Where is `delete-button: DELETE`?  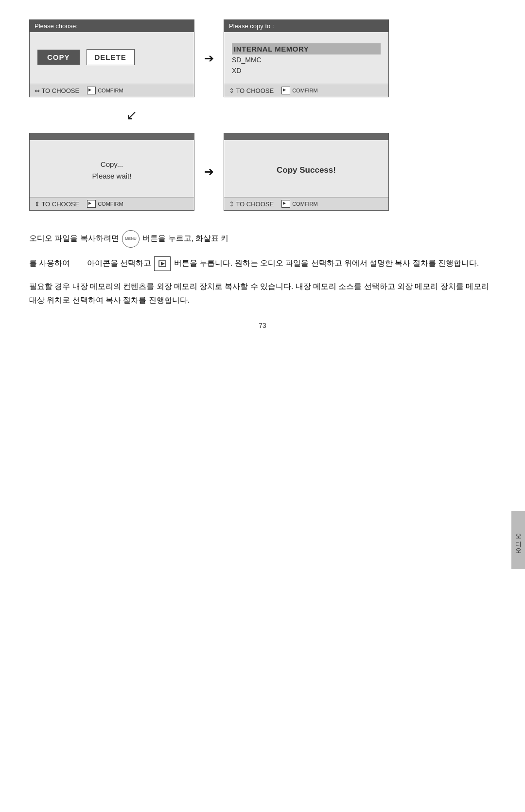 delete-button: DELETE is located at coordinates (111, 57).